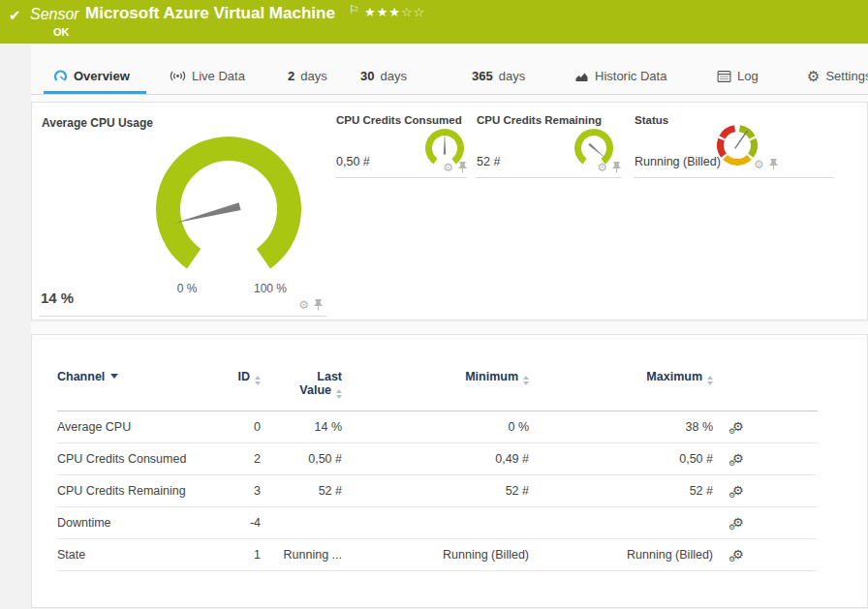  I want to click on column-header-actions, so click(765, 391).